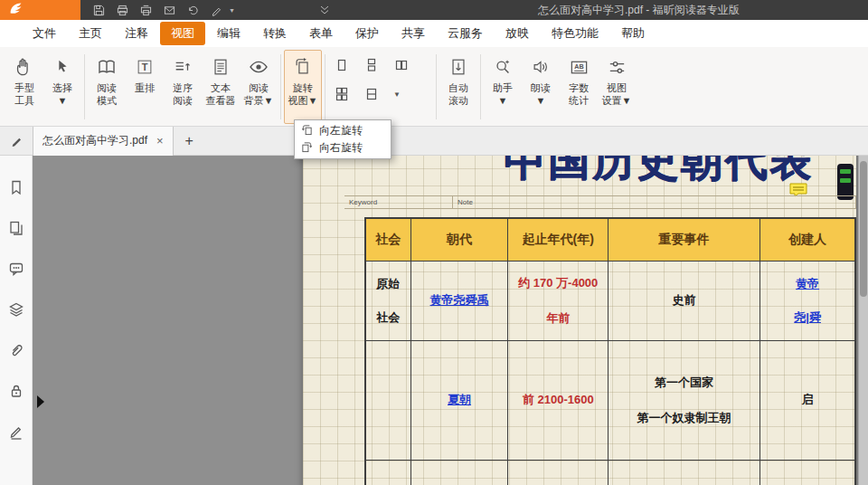 The height and width of the screenshot is (485, 868). What do you see at coordinates (459, 472) in the screenshot?
I see `cell-dynasty-link: 商朝` at bounding box center [459, 472].